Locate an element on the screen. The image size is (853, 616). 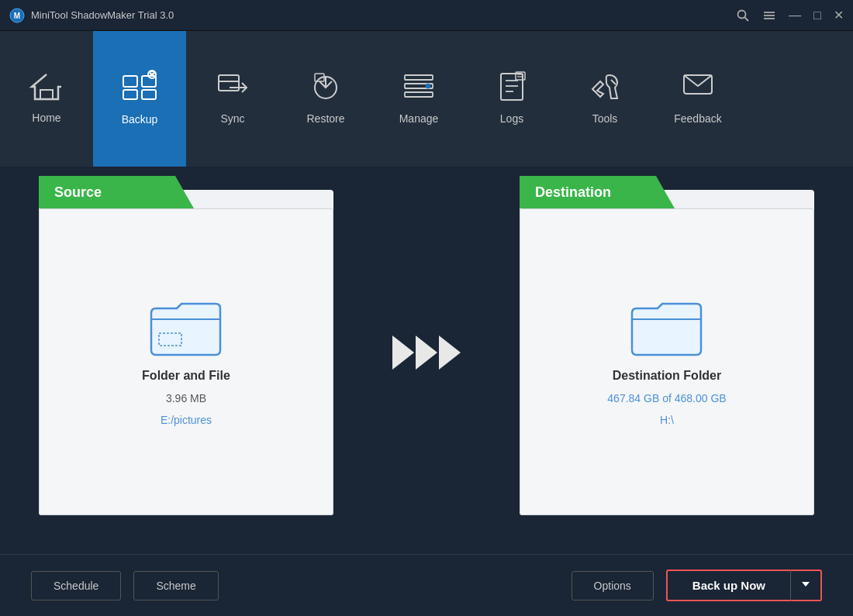
minimize-button: — is located at coordinates (795, 15).